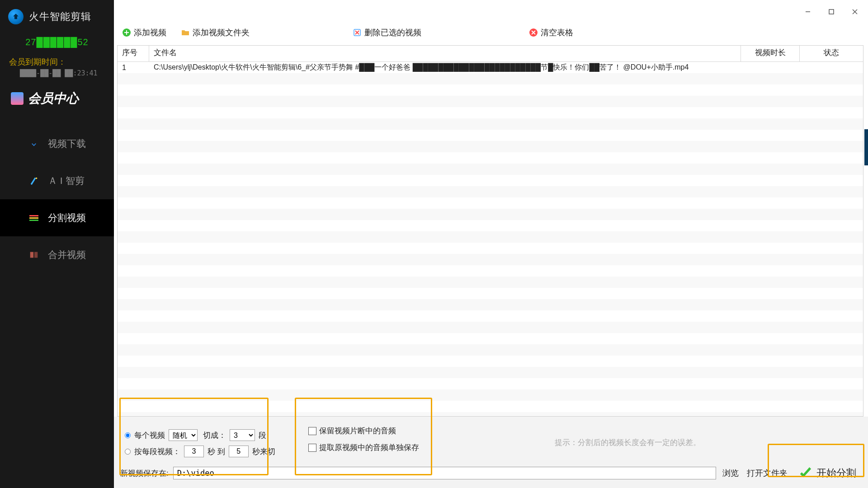 This screenshot has height=488, width=868. Describe the element at coordinates (53, 99) in the screenshot. I see `member-center-label: 会员中心` at that location.